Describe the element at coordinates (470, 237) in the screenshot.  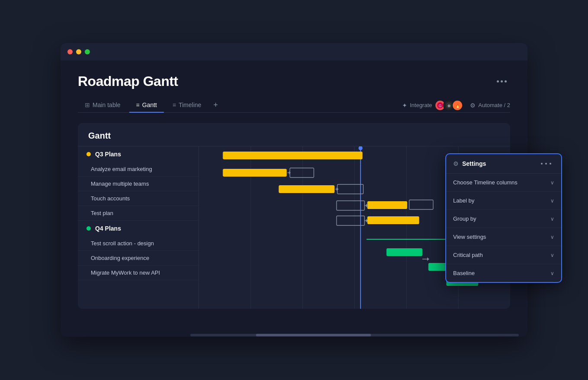
I see `settings-view-settings-label: View settings` at that location.